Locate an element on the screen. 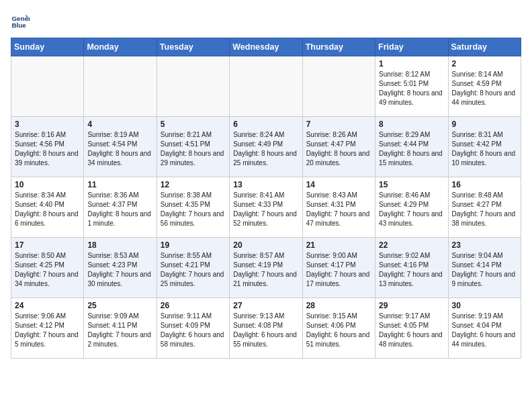 This screenshot has width=532, height=411. calendar-week-row: 10Sunrise: 8:34 AM Sunset: 4:40 PM Dayli… is located at coordinates (266, 208).